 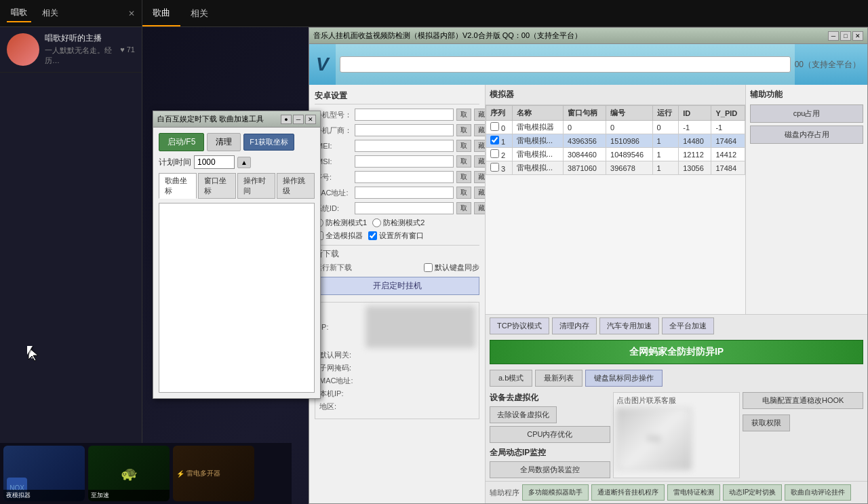 I want to click on memory-usage-btn: 磁盘内存占用, so click(x=807, y=134).